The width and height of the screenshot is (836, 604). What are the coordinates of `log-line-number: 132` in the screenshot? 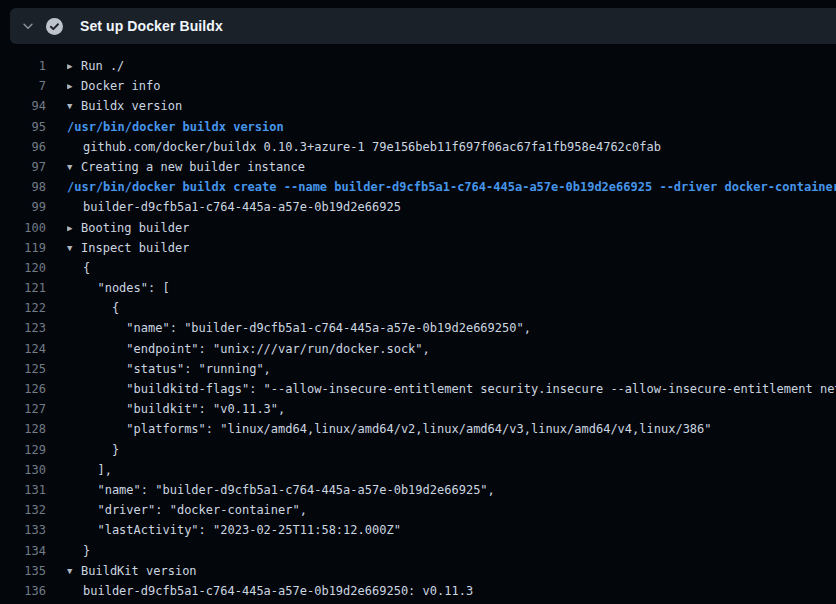 It's located at (23, 510).